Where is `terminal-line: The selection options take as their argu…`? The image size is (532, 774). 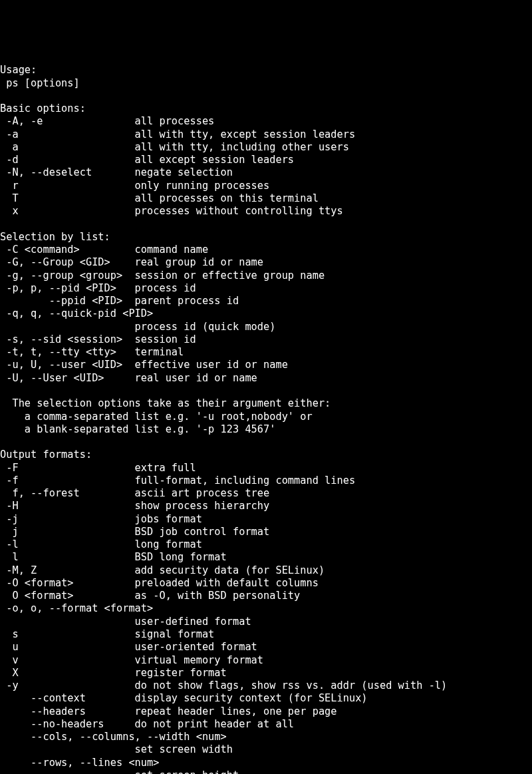 terminal-line: The selection options take as their argu… is located at coordinates (266, 403).